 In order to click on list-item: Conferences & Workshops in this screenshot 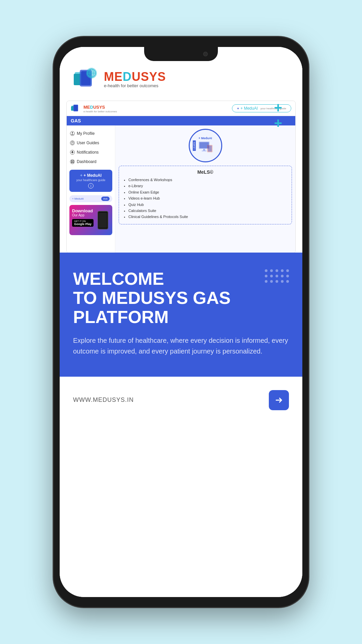, I will do `click(208, 180)`.